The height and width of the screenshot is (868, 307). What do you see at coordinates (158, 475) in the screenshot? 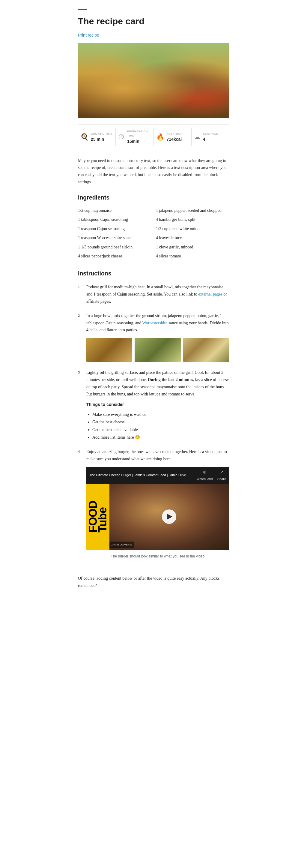
I see `video-header: The Ultimate Cheese Burger | Jamie's Com…` at bounding box center [158, 475].